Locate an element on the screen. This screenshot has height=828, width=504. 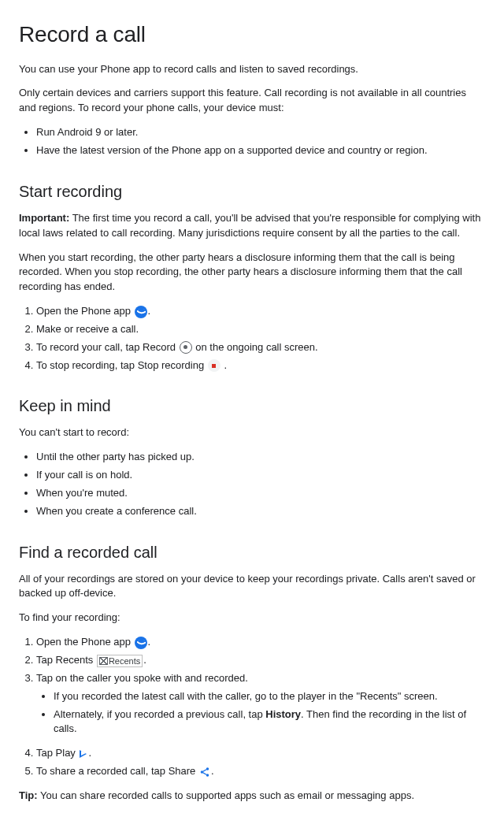
tip-paragraph: Tip: You can share recorded calls to sup… is located at coordinates (252, 796).